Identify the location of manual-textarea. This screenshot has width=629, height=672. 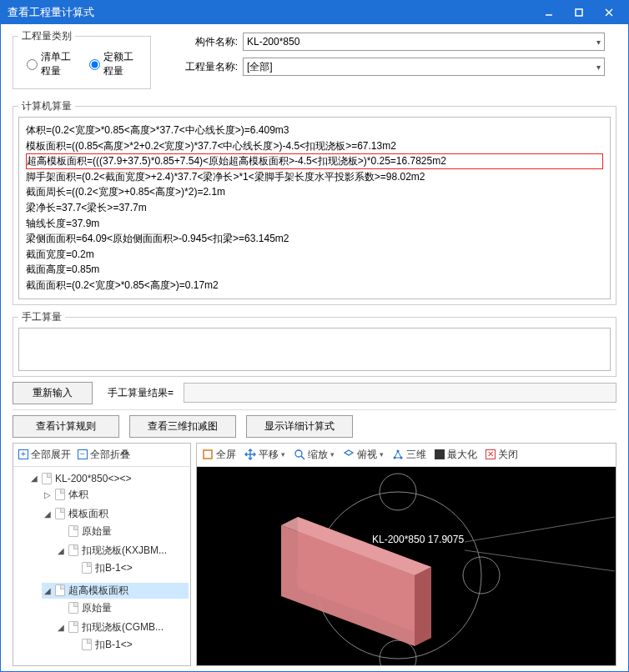
(314, 349).